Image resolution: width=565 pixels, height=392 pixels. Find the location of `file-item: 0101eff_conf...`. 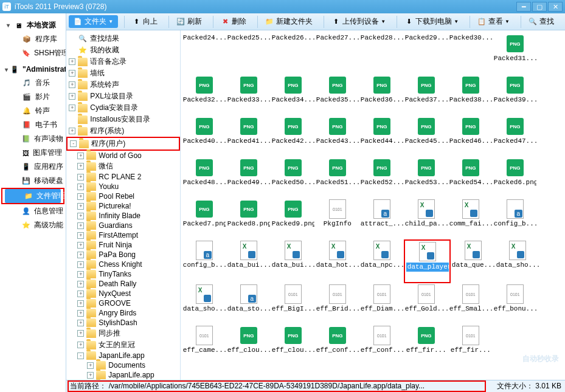

file-item: 0101eff_conf... is located at coordinates (382, 345).